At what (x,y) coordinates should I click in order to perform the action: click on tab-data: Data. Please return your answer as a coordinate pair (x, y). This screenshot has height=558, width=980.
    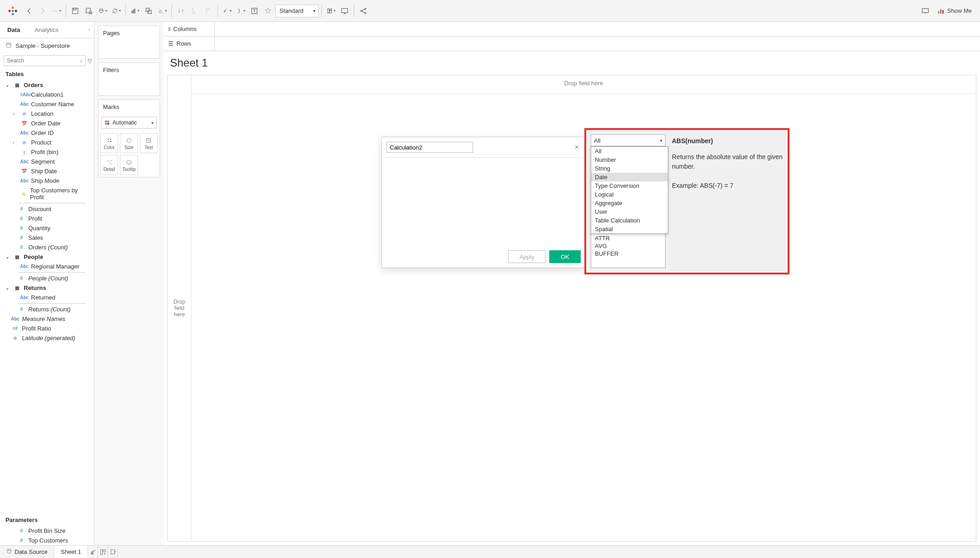
    Looking at the image, I should click on (14, 30).